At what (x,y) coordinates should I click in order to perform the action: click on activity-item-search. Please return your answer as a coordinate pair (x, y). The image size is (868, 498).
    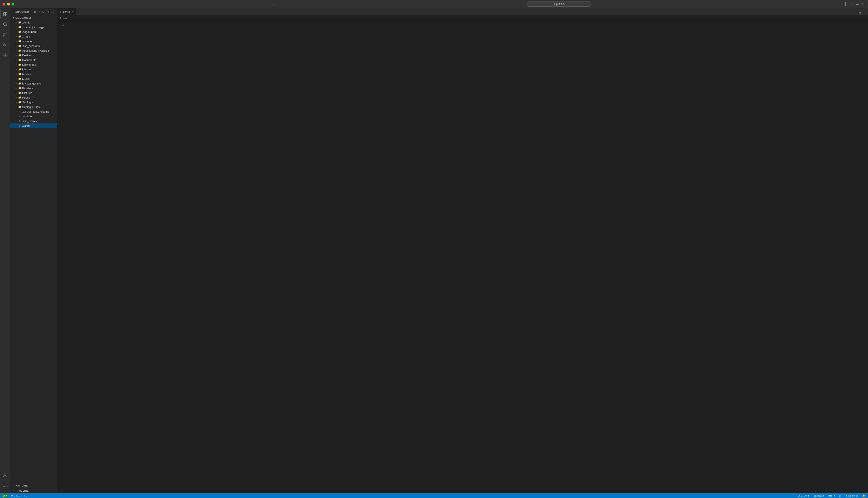
    Looking at the image, I should click on (5, 24).